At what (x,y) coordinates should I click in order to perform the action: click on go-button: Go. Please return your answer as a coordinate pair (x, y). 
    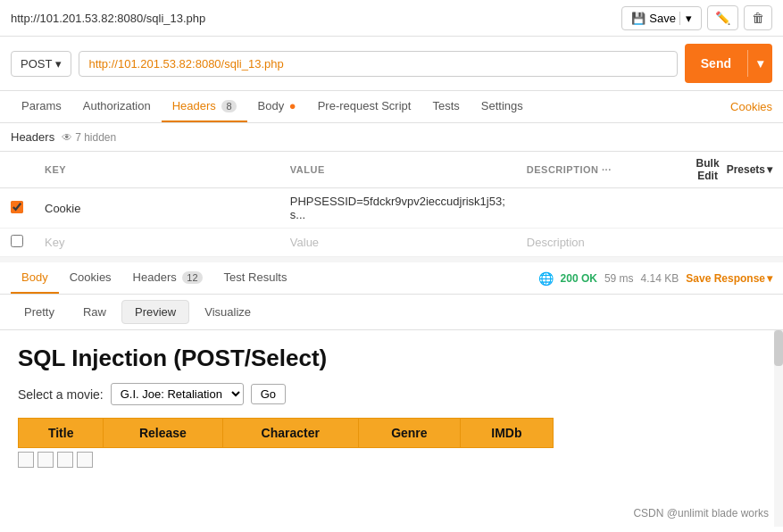
    Looking at the image, I should click on (268, 395).